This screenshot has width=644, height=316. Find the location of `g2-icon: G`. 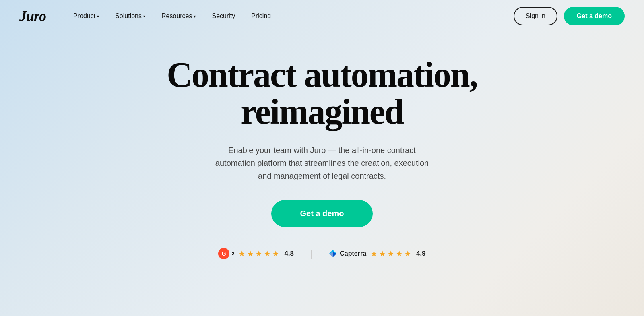

g2-icon: G is located at coordinates (224, 254).